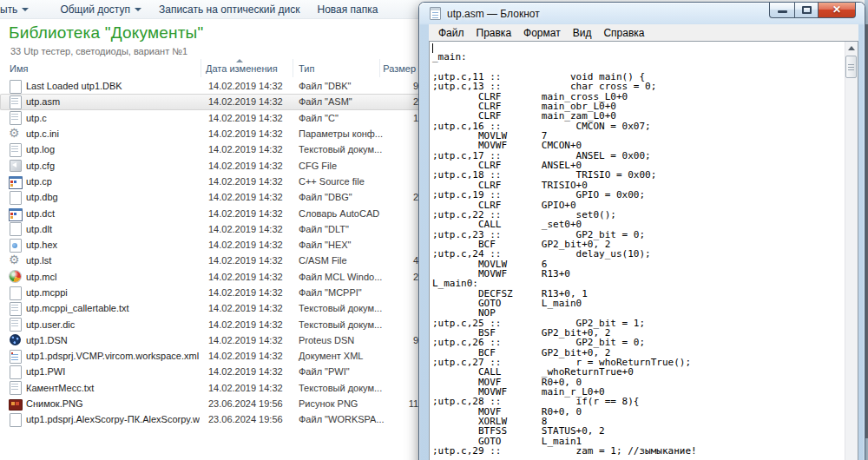 This screenshot has width=868, height=460. I want to click on table-row: utp.mcppi_callertable.txt 14.02.2019 14:…, so click(220, 308).